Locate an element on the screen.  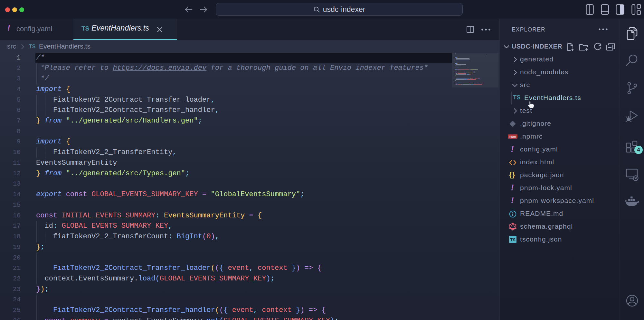
svg-text: npm is located at coordinates (513, 136).